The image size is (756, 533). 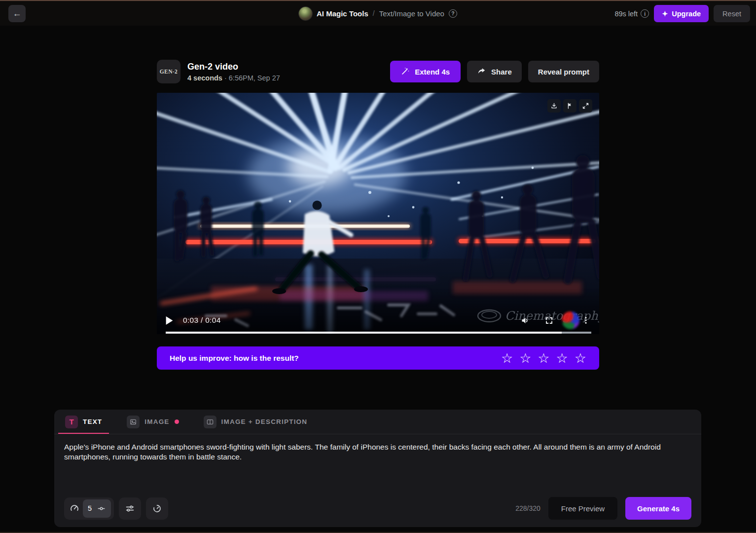 I want to click on video-time-display: 0:03 / 0:04, so click(x=202, y=320).